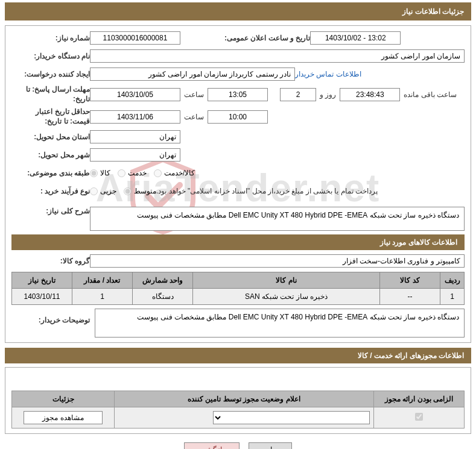  I want to click on col-name: نام کالا, so click(287, 281).